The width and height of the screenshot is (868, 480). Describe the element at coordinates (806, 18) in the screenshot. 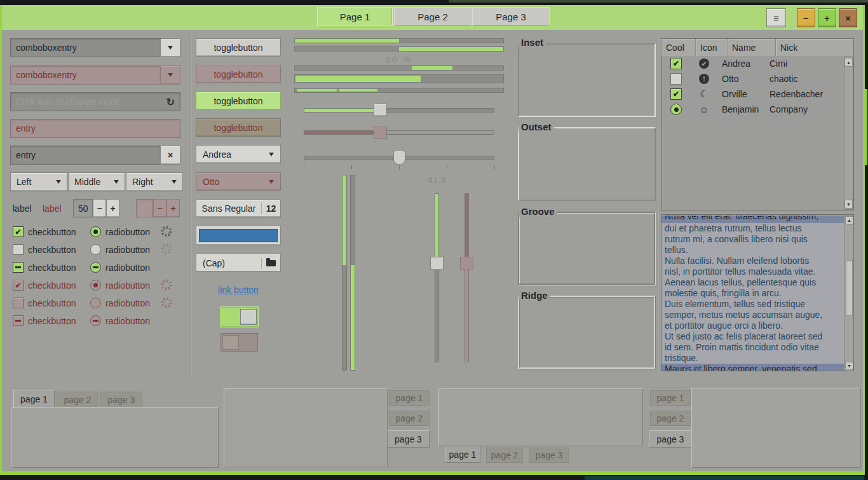

I see `minimize-button: −` at that location.